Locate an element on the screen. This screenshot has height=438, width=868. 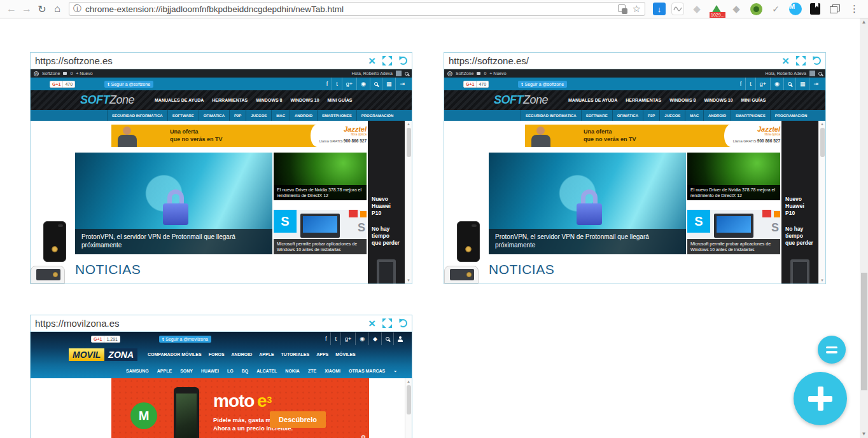
wave-extension-icon is located at coordinates (678, 9).